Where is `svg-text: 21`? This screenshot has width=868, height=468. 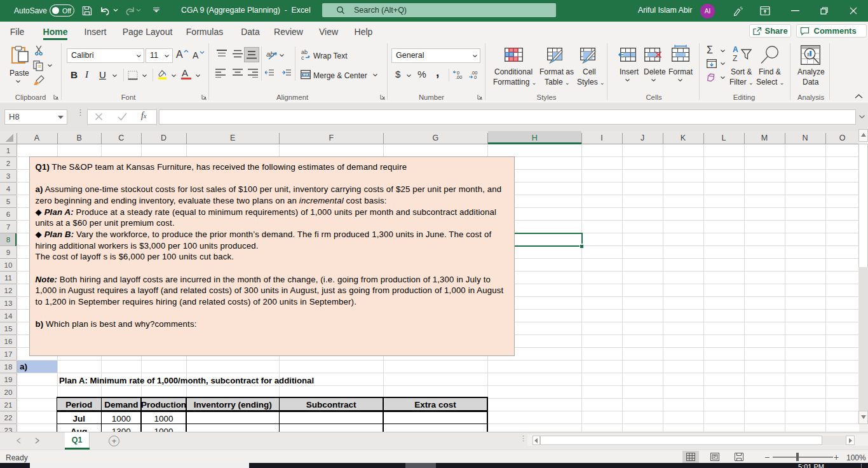 svg-text: 21 is located at coordinates (9, 405).